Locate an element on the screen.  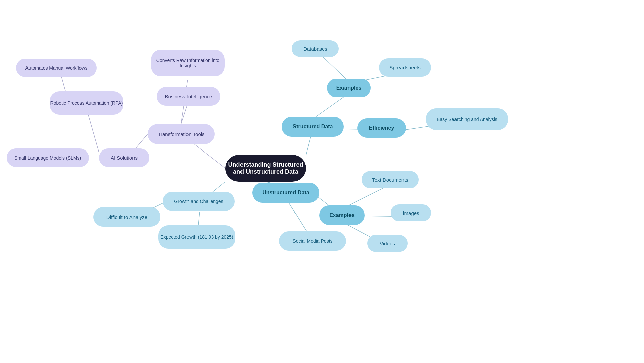
databases-node: Databases is located at coordinates (315, 49).